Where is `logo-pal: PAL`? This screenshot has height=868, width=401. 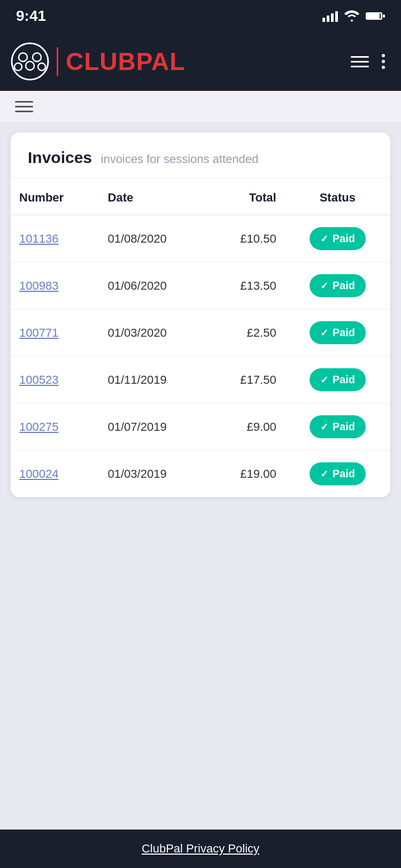 logo-pal: PAL is located at coordinates (161, 61).